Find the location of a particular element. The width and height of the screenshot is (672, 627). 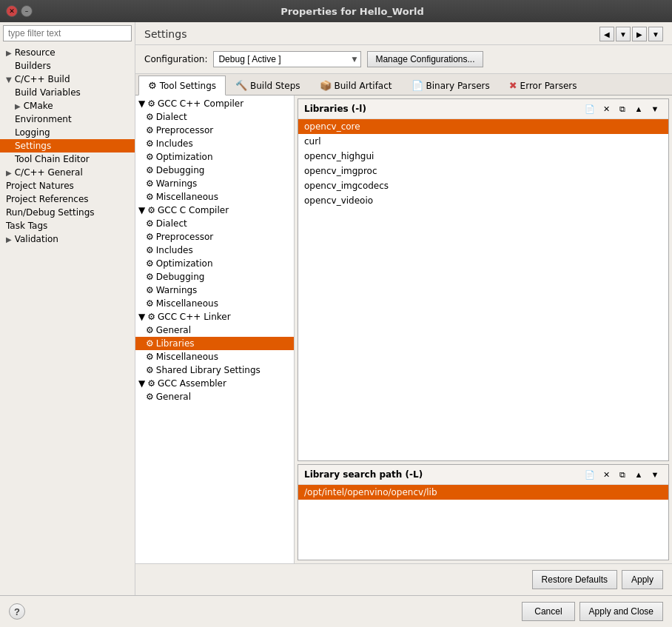

cancel-button: Cancel is located at coordinates (548, 611).